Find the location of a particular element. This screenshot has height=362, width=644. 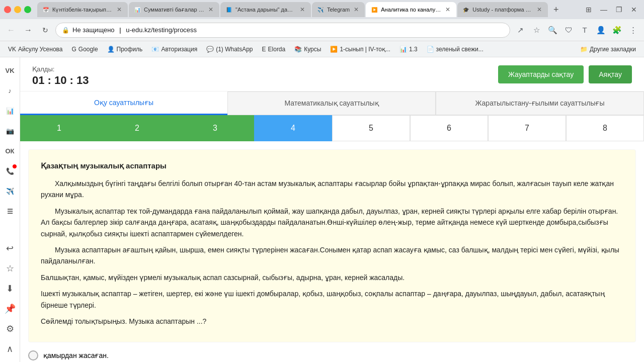

download-icon: ⬇ is located at coordinates (10, 289).